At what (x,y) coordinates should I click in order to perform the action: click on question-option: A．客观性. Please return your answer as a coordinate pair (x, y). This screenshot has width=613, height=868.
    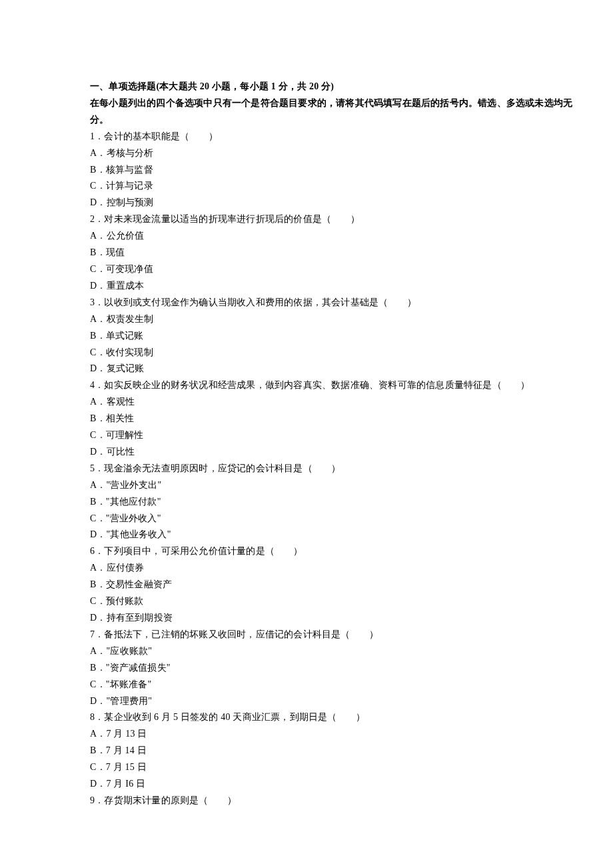
    Looking at the image, I should click on (332, 403).